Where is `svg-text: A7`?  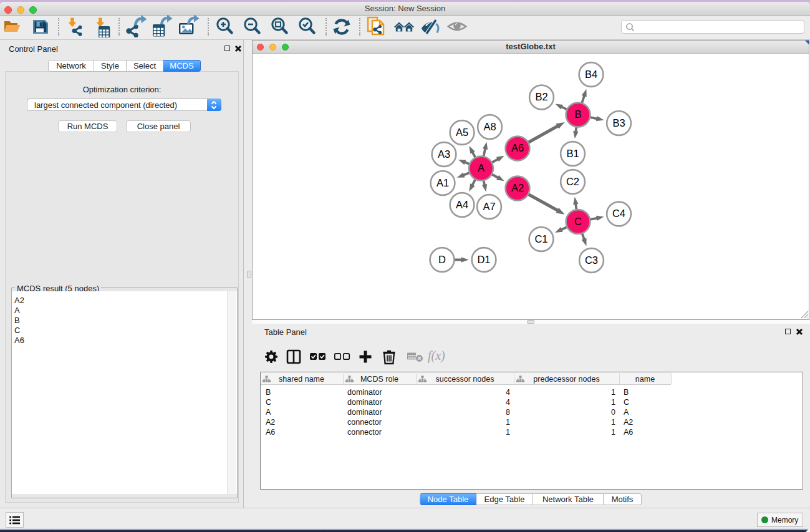
svg-text: A7 is located at coordinates (489, 206).